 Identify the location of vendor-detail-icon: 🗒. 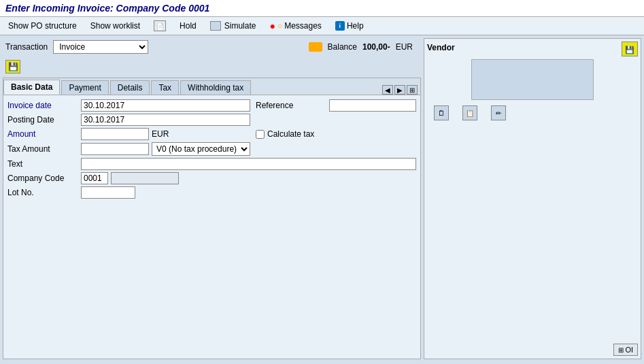
(441, 113).